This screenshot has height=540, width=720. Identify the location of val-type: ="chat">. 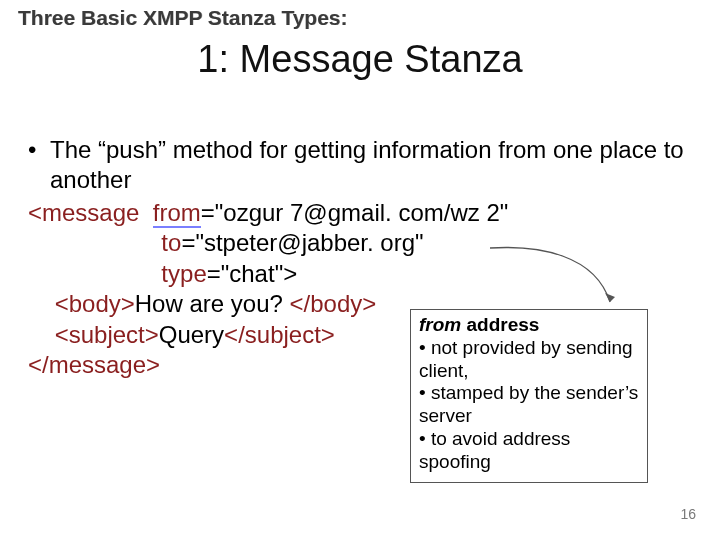
(252, 274).